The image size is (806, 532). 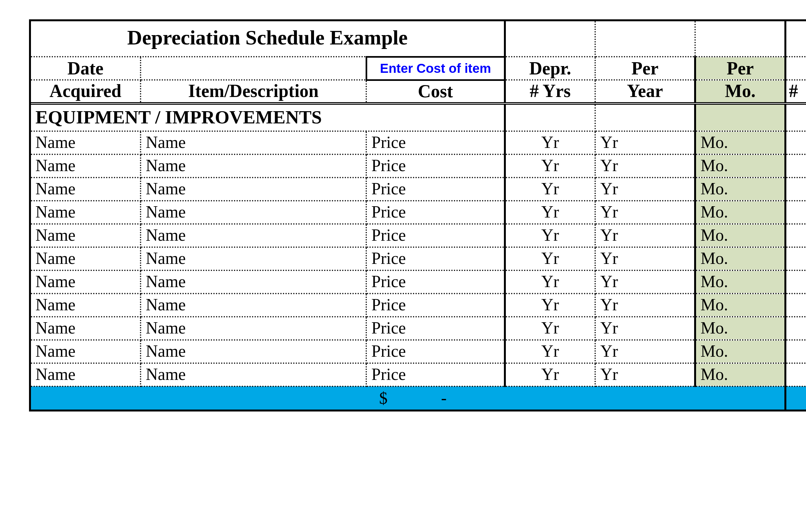 What do you see at coordinates (795, 92) in the screenshot?
I see `header-tail: #` at bounding box center [795, 92].